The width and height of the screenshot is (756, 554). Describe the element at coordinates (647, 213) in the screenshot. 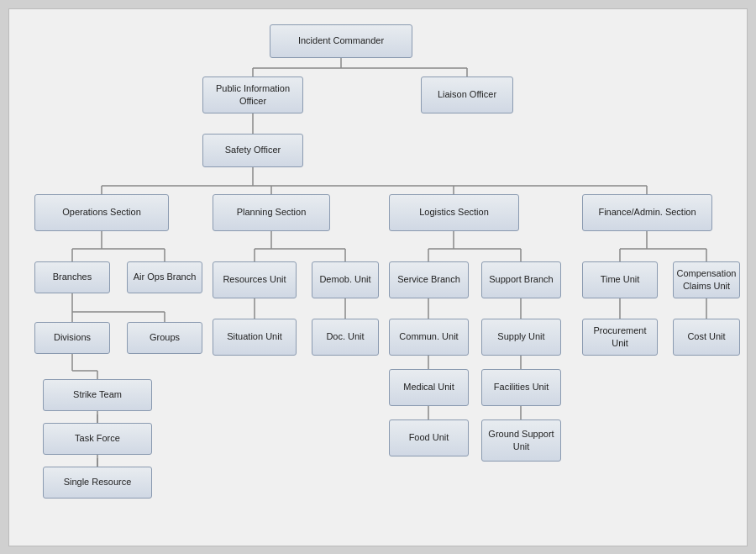

I see `finance-node: Finance/Admin. Section` at that location.